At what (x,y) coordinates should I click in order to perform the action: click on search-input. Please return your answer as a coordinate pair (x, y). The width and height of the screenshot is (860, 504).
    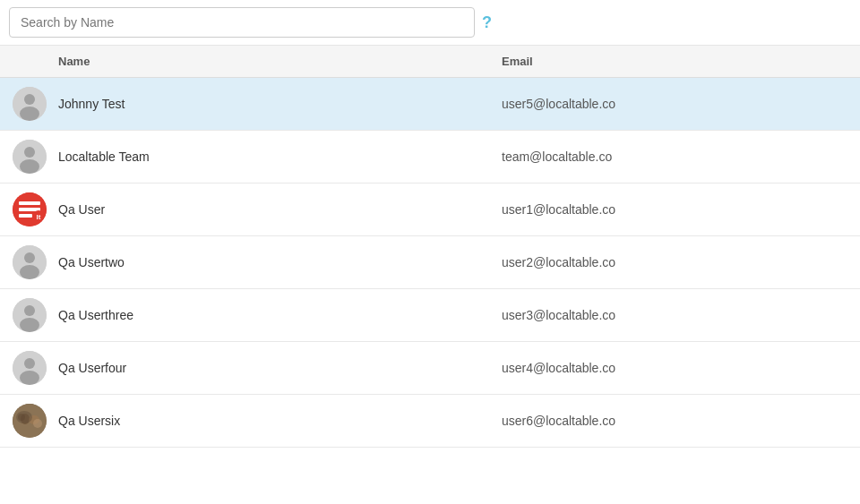
    Looking at the image, I should click on (242, 22).